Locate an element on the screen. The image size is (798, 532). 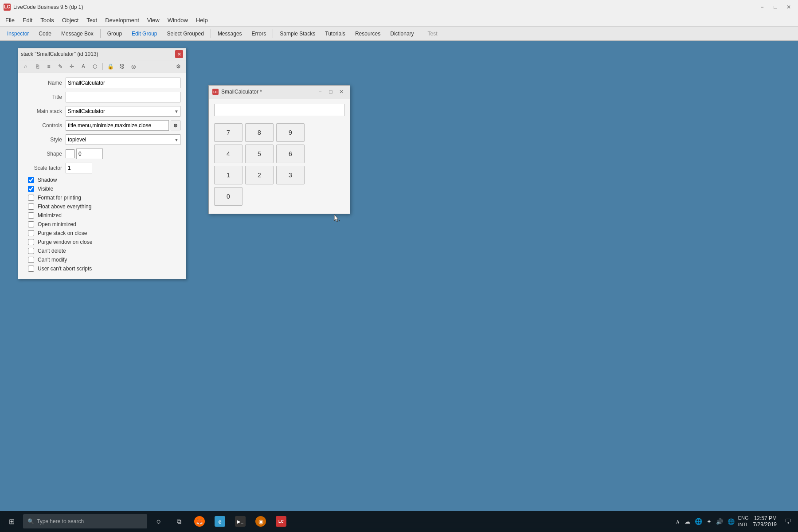
menu-view: View is located at coordinates (153, 20).